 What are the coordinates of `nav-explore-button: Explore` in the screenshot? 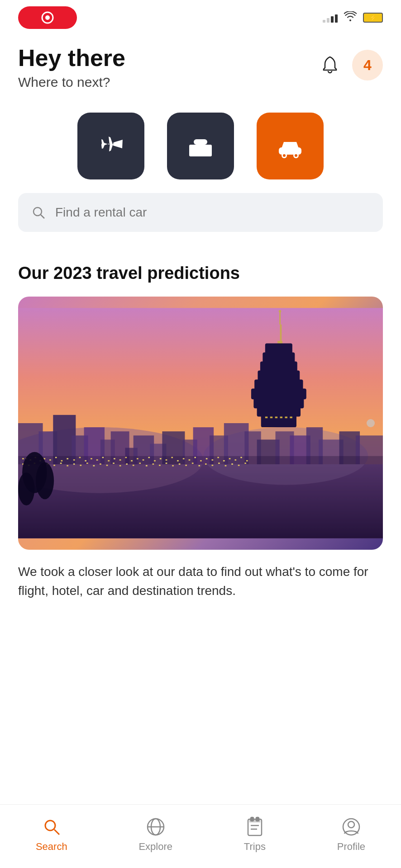 It's located at (156, 835).